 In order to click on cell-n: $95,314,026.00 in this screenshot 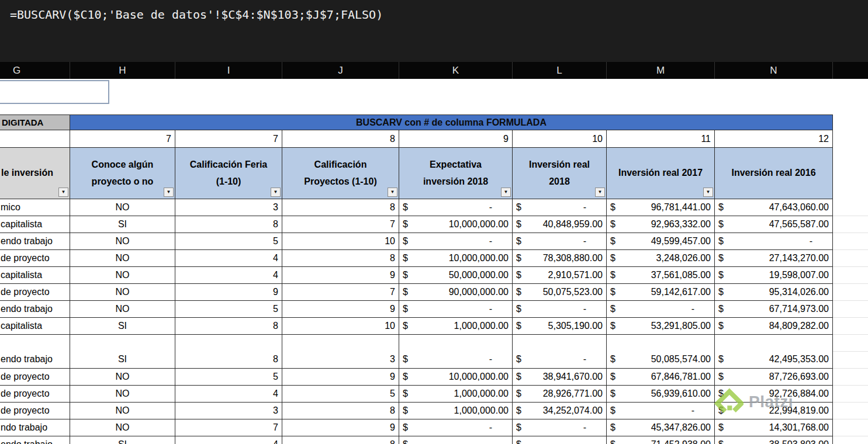, I will do `click(774, 292)`.